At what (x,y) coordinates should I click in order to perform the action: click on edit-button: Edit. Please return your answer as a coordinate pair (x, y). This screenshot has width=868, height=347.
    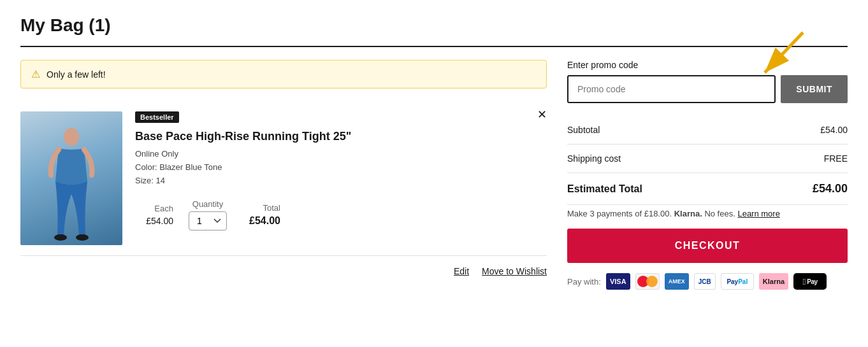
    Looking at the image, I should click on (461, 271).